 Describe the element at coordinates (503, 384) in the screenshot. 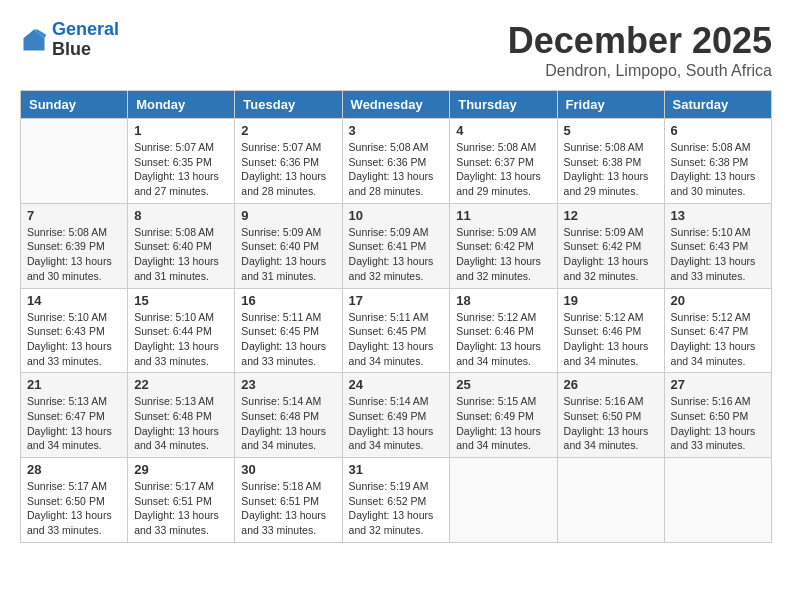

I see `day-number: 25` at that location.